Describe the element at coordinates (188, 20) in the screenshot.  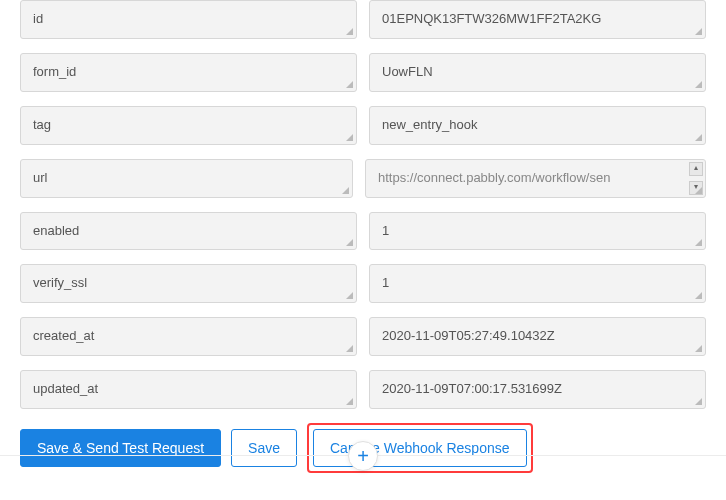
I see `field-key-id: id` at that location.